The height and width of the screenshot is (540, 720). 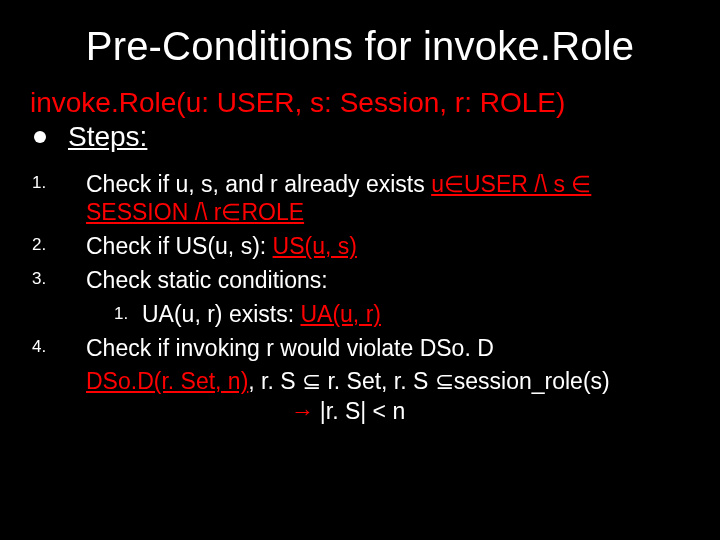 What do you see at coordinates (360, 348) in the screenshot?
I see `steps-list-cont: Check if invoking r would violate DSo. D` at bounding box center [360, 348].